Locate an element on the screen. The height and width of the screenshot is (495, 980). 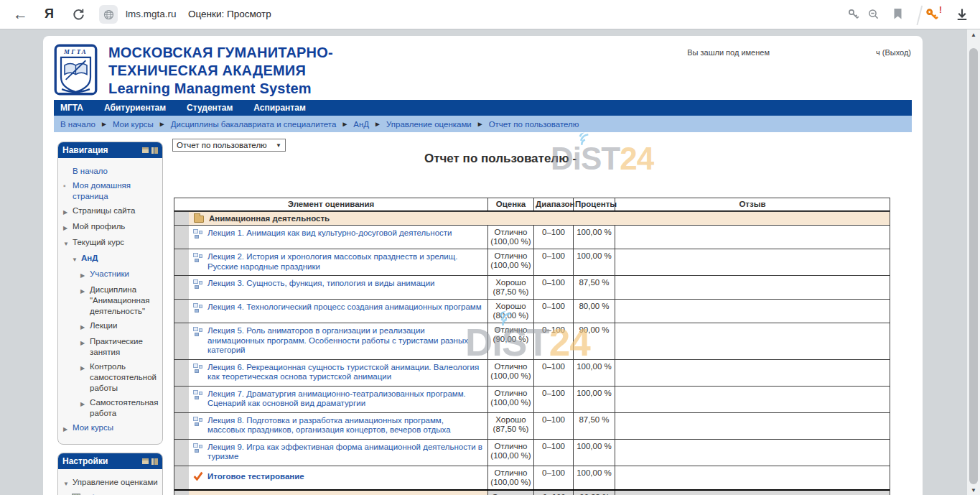
lesson-link: Лекция 4. Технологический процесс создан… is located at coordinates (345, 307).